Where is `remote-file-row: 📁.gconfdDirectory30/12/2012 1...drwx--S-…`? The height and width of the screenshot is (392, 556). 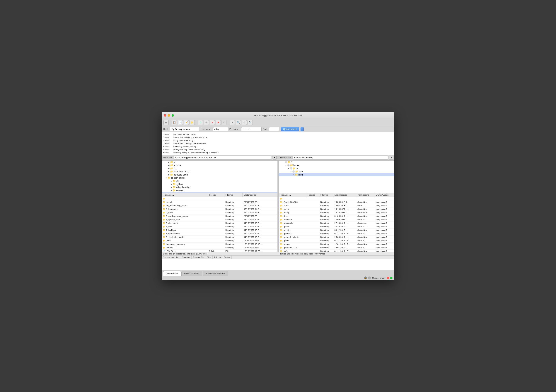
remote-file-row: 📁.gconfdDirectory30/12/2012 1...drwx--S-… is located at coordinates (337, 230).